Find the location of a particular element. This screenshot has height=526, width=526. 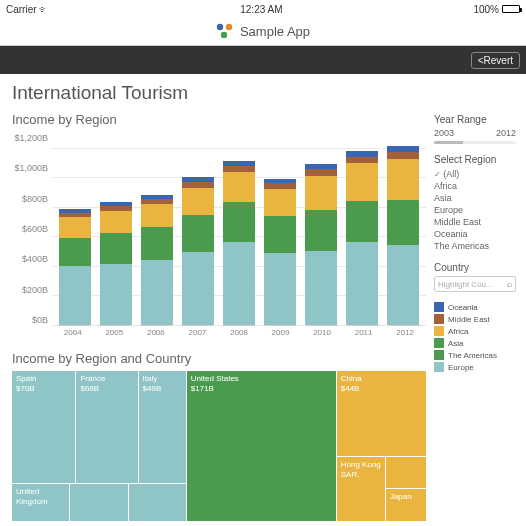

year-range-label: Year Range is located at coordinates (475, 120).